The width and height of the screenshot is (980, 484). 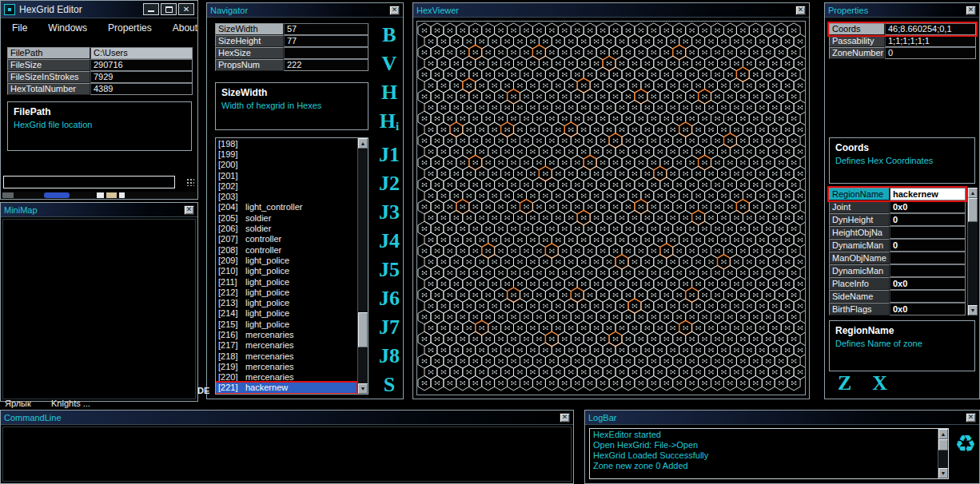 What do you see at coordinates (389, 385) in the screenshot?
I see `tool-letter-s: S` at bounding box center [389, 385].